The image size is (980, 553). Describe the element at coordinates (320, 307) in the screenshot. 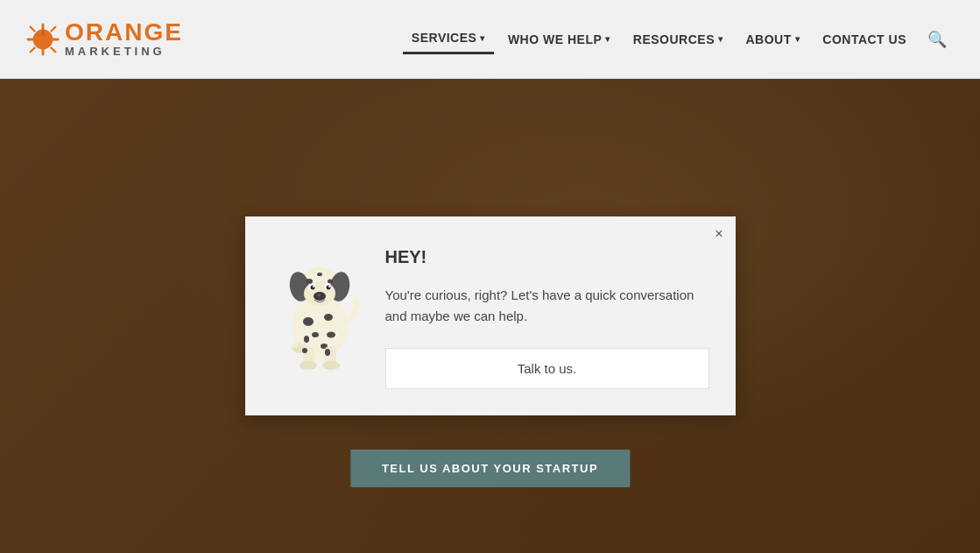

I see `dalmatian-dog-svg` at that location.